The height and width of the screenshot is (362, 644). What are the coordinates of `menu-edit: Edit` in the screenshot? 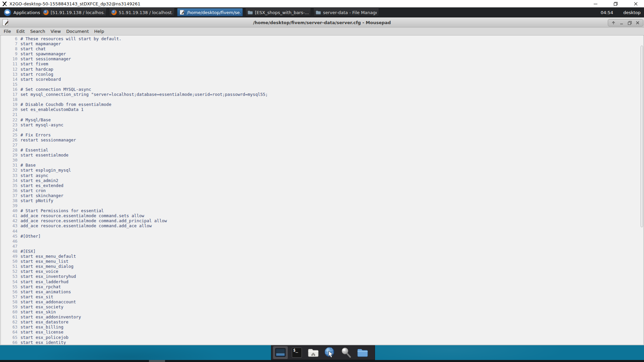 It's located at (21, 32).